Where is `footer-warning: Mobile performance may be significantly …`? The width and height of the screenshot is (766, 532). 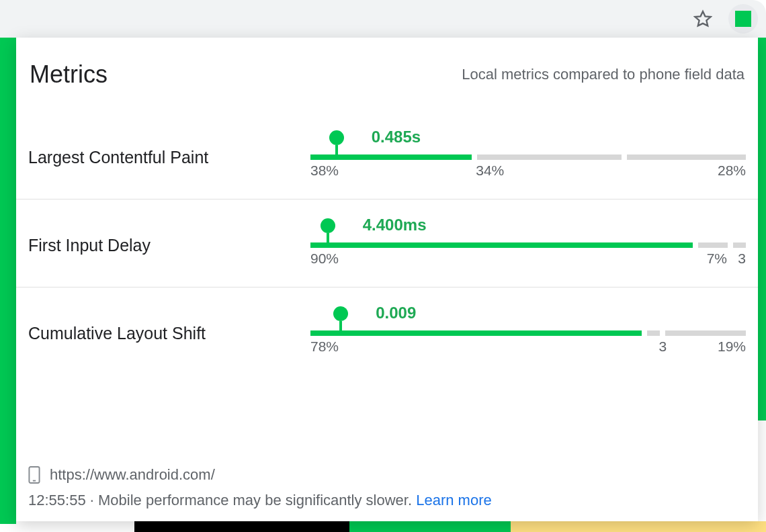 footer-warning: Mobile performance may be significantly … is located at coordinates (257, 500).